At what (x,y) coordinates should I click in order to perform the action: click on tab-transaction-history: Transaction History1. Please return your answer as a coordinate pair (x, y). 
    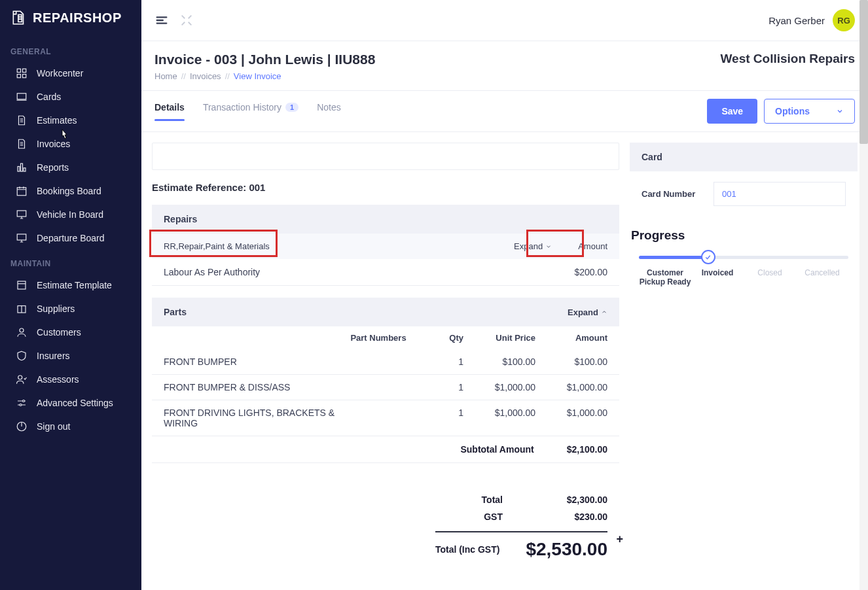
    Looking at the image, I should click on (251, 111).